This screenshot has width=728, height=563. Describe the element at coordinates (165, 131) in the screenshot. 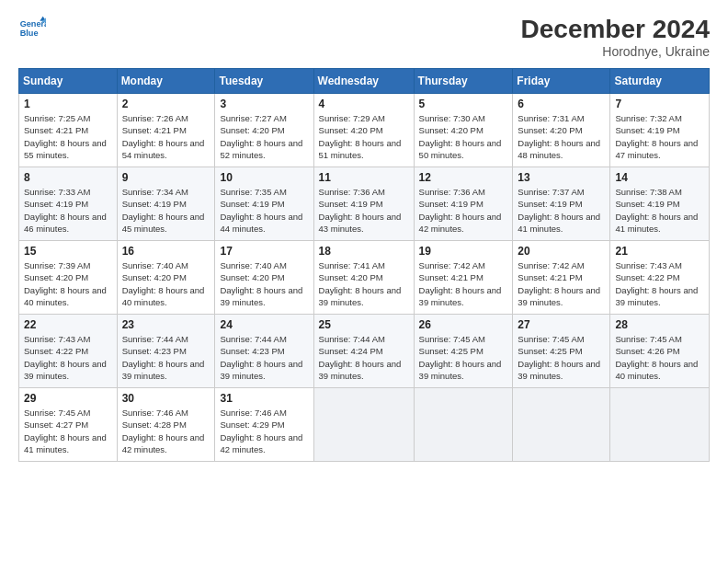

I see `table-row: 2 Sunrise: 7:26 AMSunset: 4:21 PMDayligh…` at that location.